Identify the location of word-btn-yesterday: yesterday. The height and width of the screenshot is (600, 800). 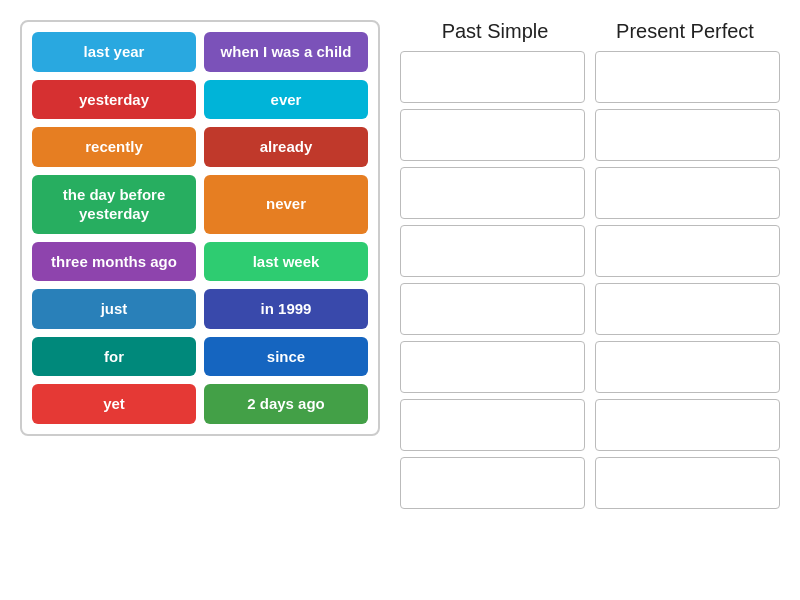
(114, 100).